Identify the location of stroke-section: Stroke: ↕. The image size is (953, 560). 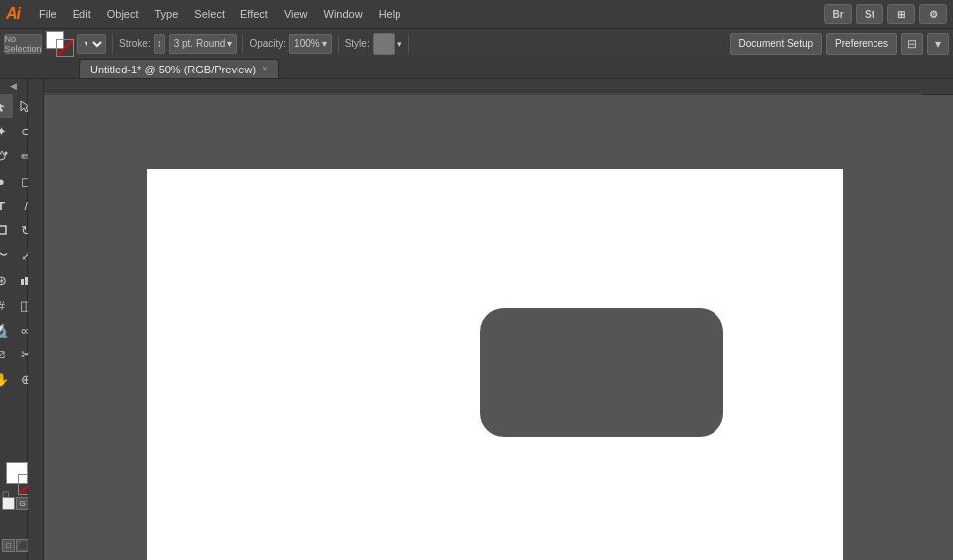
(142, 44).